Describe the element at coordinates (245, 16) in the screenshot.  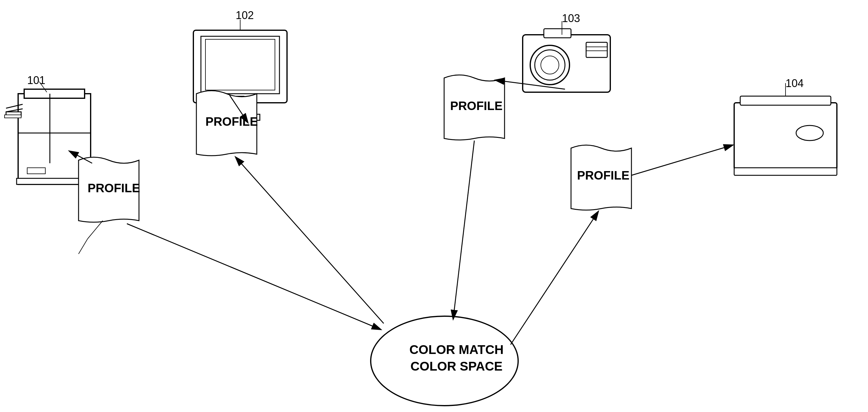
I see `ref-102: 102` at that location.